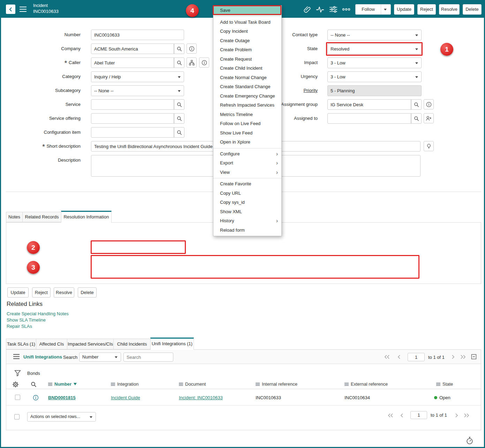  Describe the element at coordinates (179, 105) in the screenshot. I see `service-lookup-button` at that location.